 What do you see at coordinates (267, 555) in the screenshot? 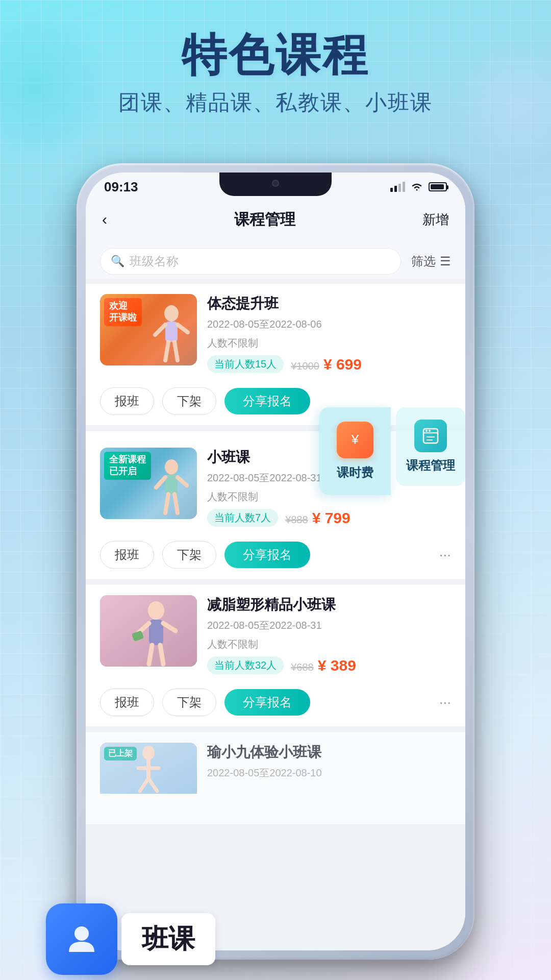
I see `share-btn-2: 分享报名` at bounding box center [267, 555].